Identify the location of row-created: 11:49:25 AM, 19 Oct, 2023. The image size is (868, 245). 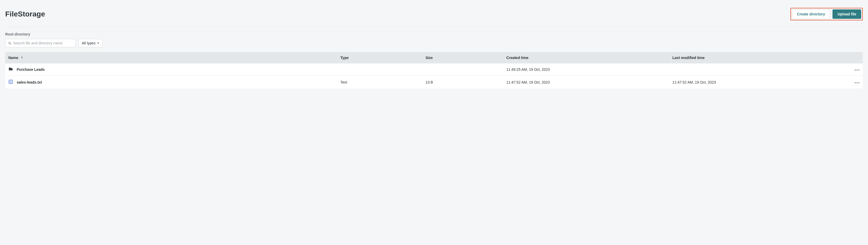
(590, 69).